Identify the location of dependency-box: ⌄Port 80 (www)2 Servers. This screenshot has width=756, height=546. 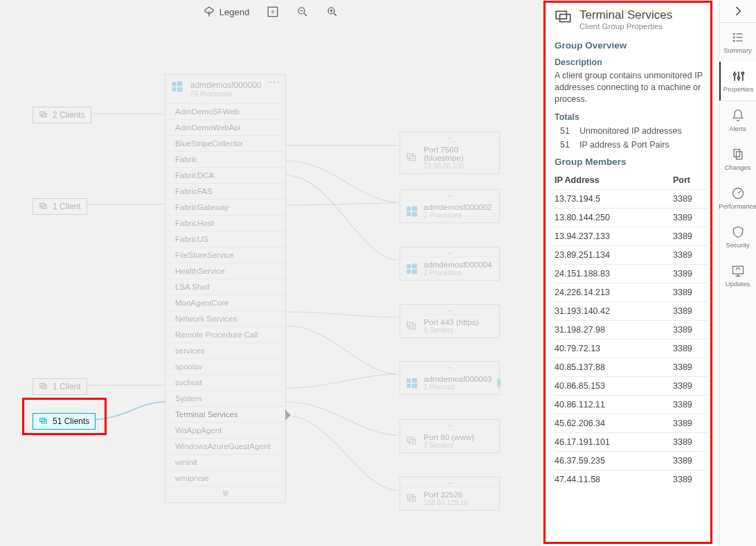
(450, 437).